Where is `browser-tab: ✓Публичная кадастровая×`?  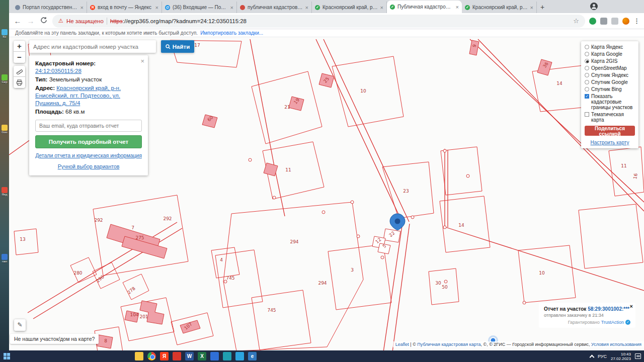 browser-tab: ✓Публичная кадастровая× is located at coordinates (425, 7).